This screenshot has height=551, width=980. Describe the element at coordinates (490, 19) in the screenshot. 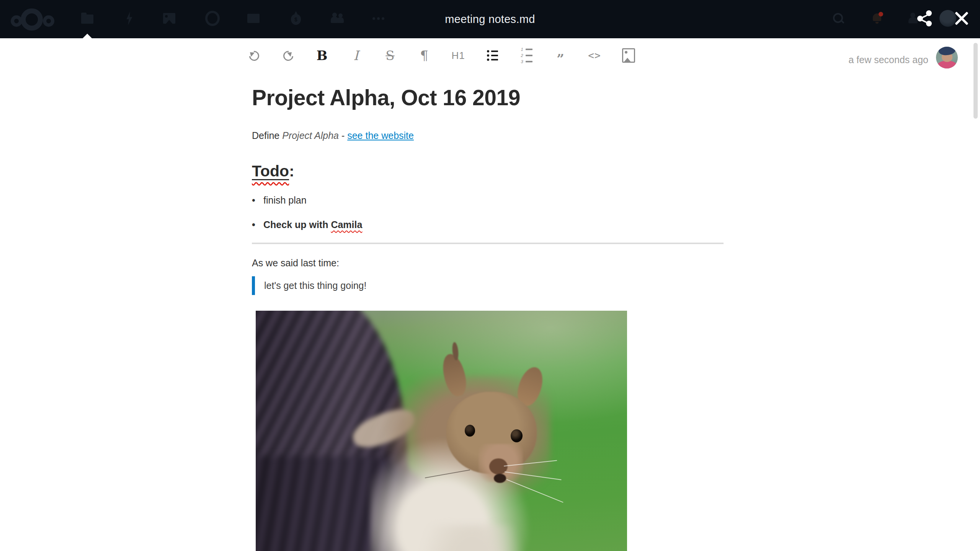

I see `header-bar: $ meeting notes.md` at that location.